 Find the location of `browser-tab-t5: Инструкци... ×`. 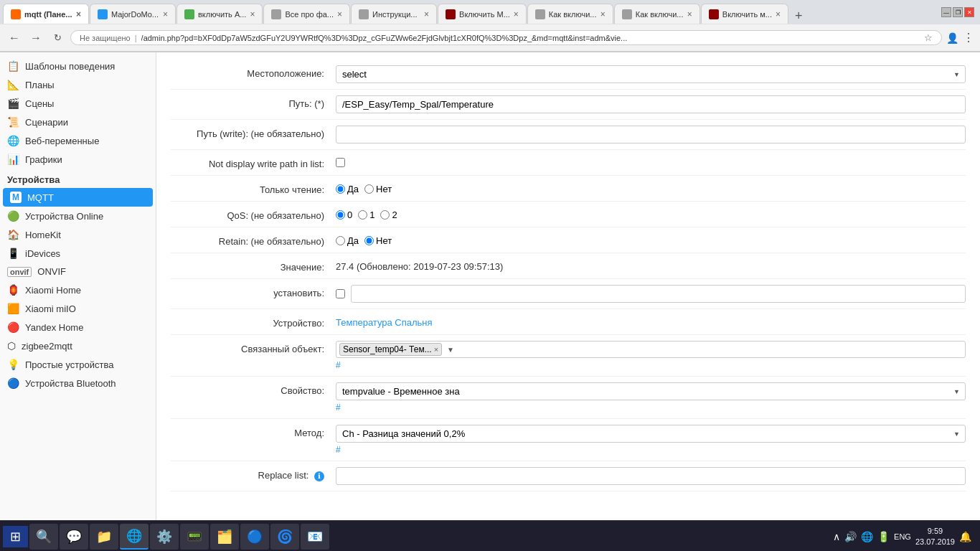

browser-tab-t5: Инструкци... × is located at coordinates (394, 14).